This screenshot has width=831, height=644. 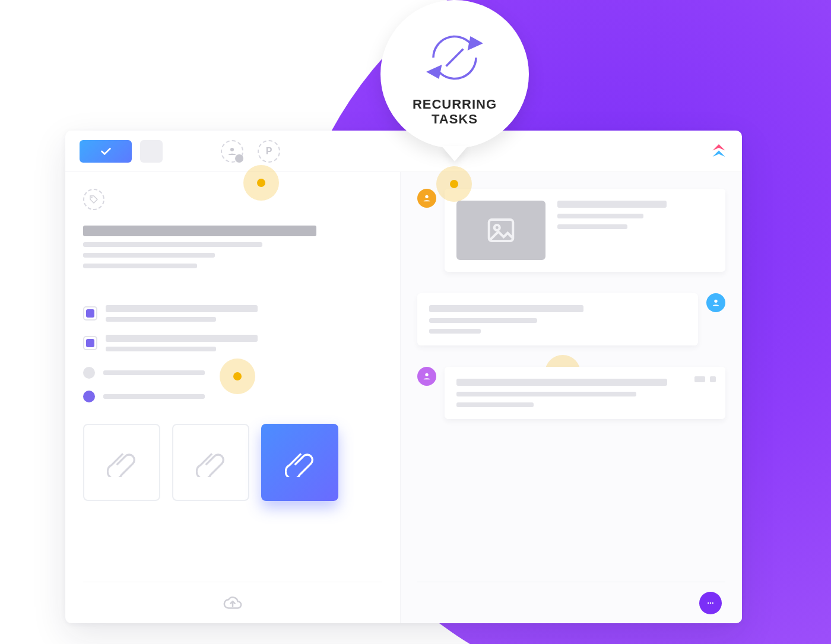 What do you see at coordinates (454, 184) in the screenshot?
I see `comment-top-highlight-dot` at bounding box center [454, 184].